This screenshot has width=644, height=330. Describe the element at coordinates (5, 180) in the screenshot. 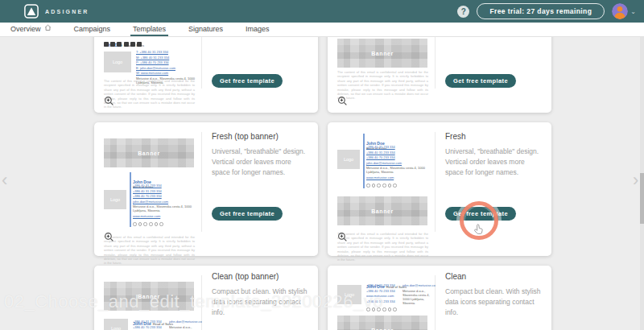

I see `carousel-prev-icon: ‹` at that location.